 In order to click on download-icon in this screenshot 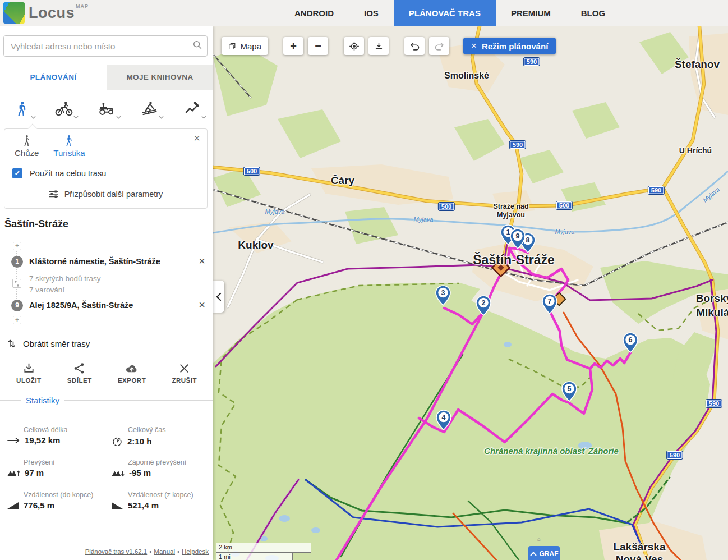, I will do `click(379, 46)`.